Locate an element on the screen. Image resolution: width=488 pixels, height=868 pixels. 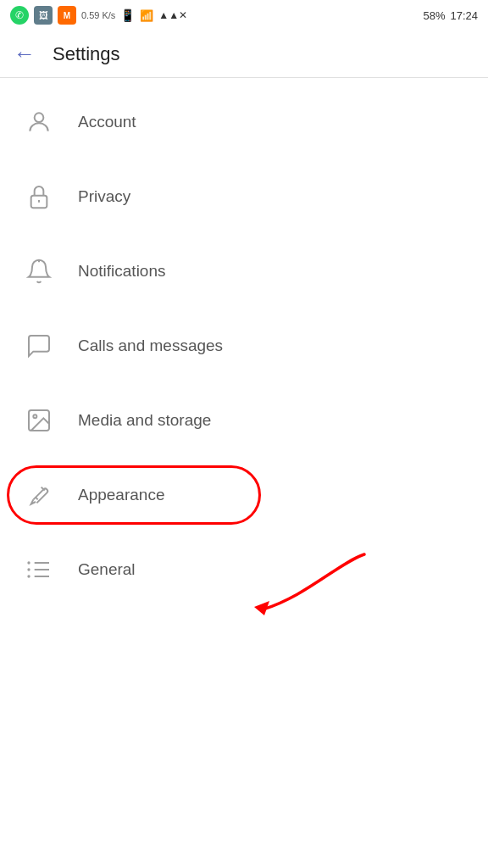
account-label: Account is located at coordinates (107, 122).